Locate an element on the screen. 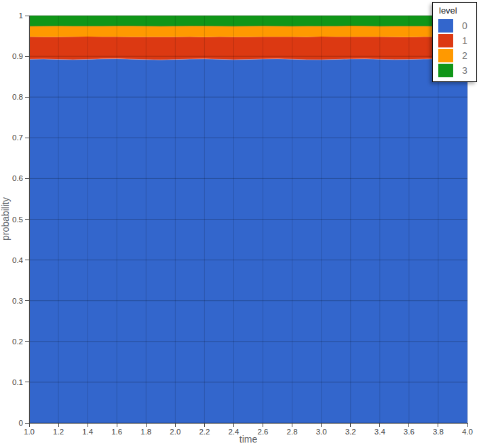 This screenshot has height=448, width=479. x-tick-label: 1.2 is located at coordinates (58, 432).